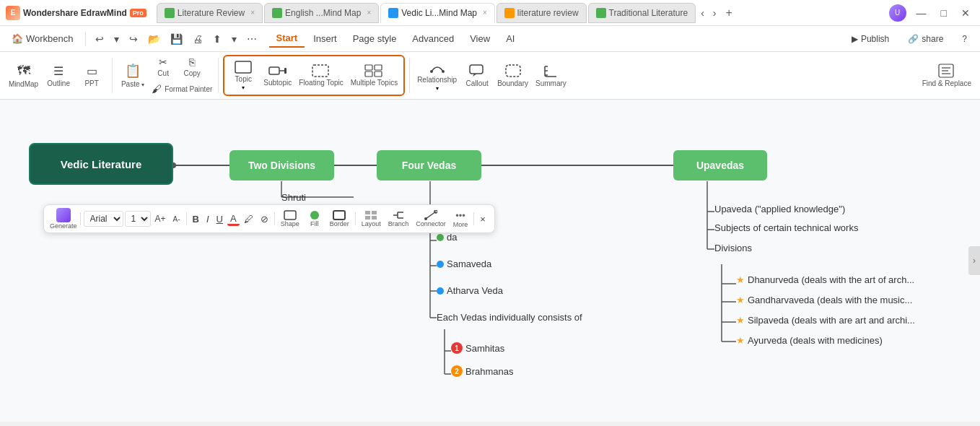 This screenshot has height=426, width=980. What do you see at coordinates (541, 13) in the screenshot?
I see `tab-literature-review-2: literature review` at bounding box center [541, 13].